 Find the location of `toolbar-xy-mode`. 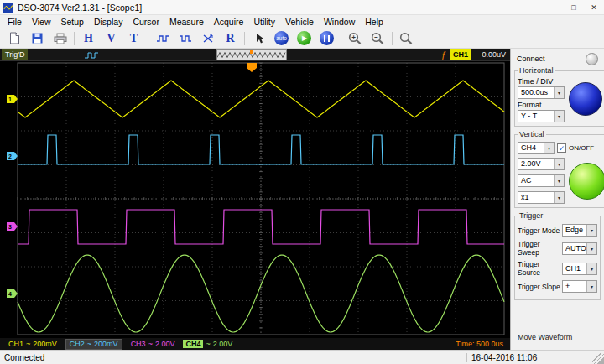

toolbar-xy-mode is located at coordinates (208, 39).